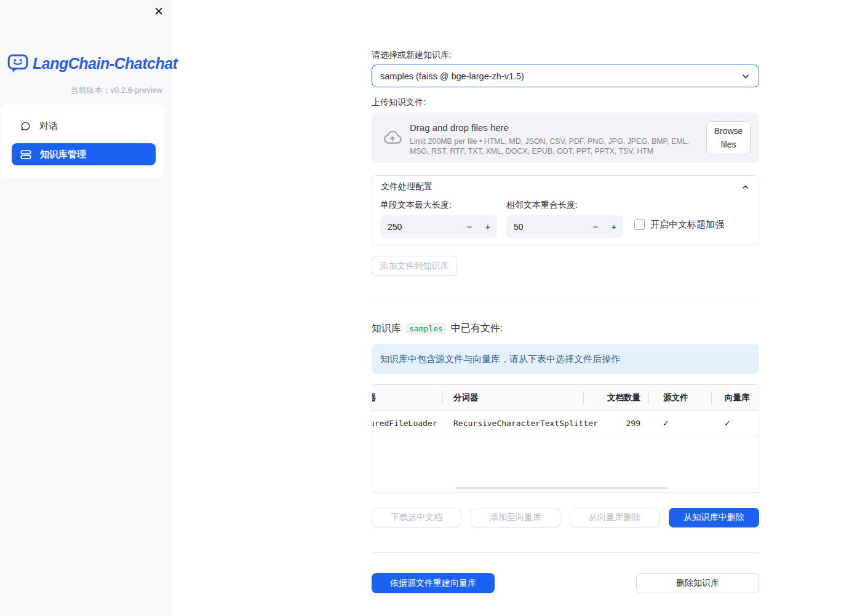 The height and width of the screenshot is (616, 849). Describe the element at coordinates (26, 127) in the screenshot. I see `chat-icon` at that location.